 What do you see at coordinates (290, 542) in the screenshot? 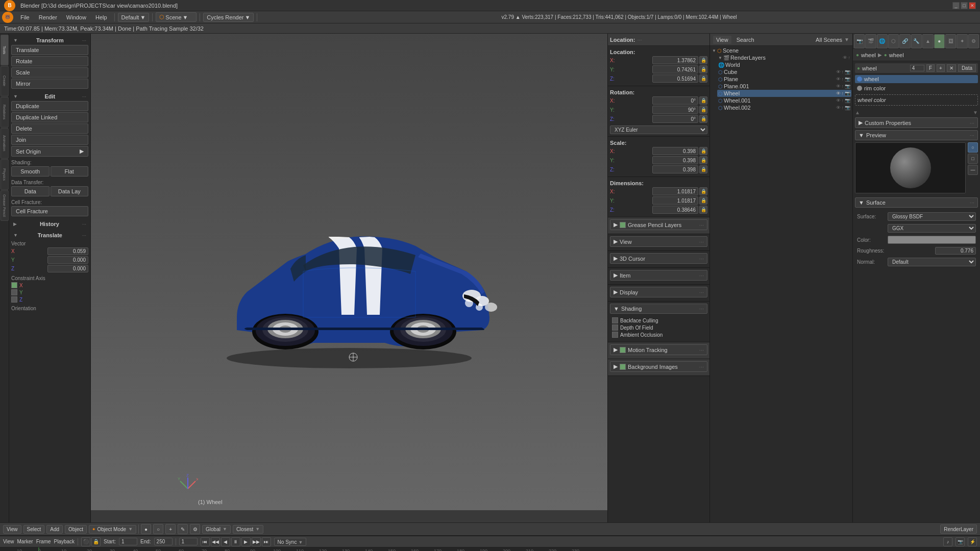
I see `sync-dropdown: No Sync ▼` at bounding box center [290, 542].